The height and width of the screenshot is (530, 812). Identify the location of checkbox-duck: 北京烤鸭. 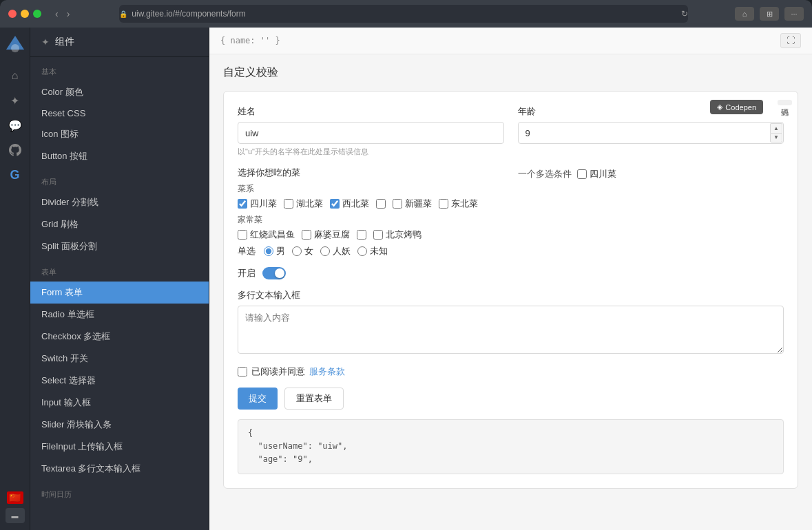
(397, 235).